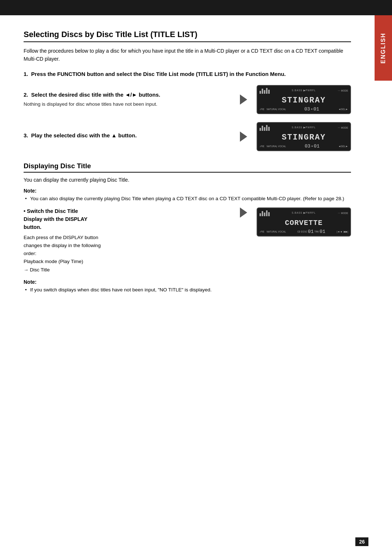 The height and width of the screenshot is (557, 392). Describe the element at coordinates (304, 232) in the screenshot. I see `cd-bottom-row-corvette: ♪FIE NATURAL VOCAL CD DISC 01 TRK 01 |◄◄…` at that location.